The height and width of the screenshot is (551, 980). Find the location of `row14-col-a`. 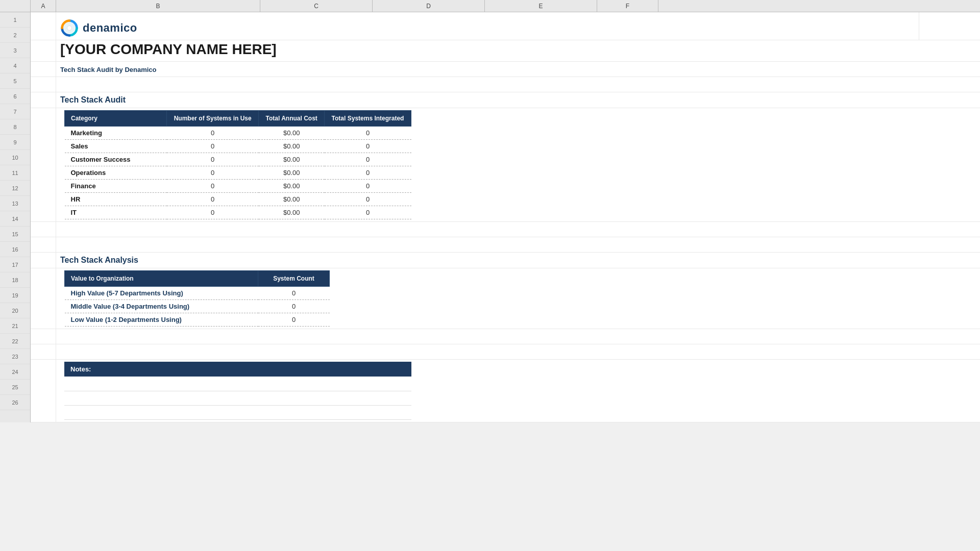

row14-col-a is located at coordinates (43, 230).